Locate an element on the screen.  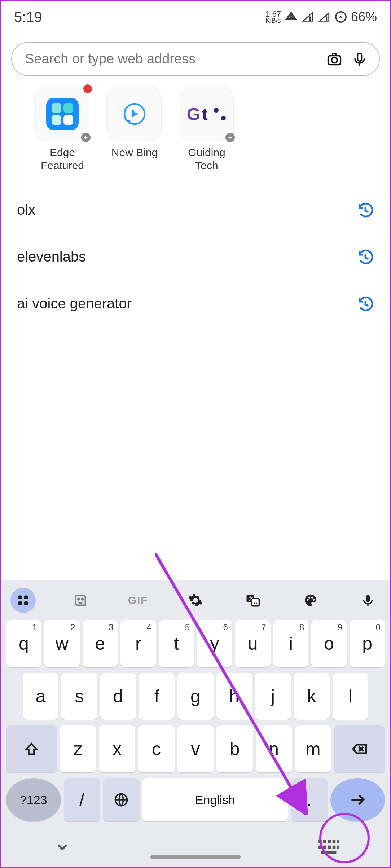
status-bar: 5:19 1.67 KiB/s ! ! 66% is located at coordinates (196, 17).